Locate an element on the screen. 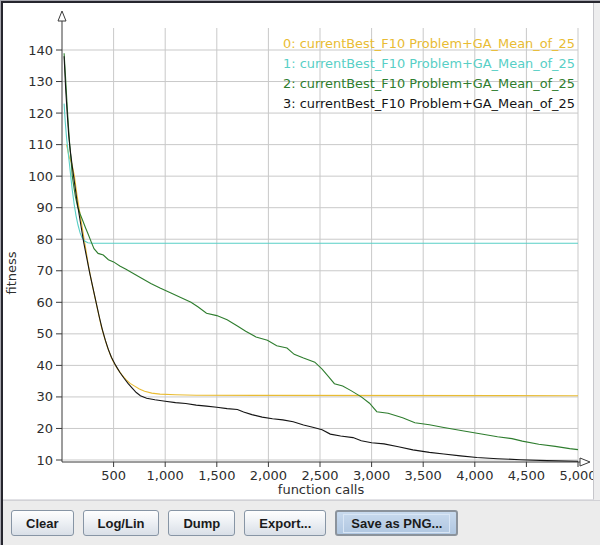 The height and width of the screenshot is (545, 600). export-button-label: Export... is located at coordinates (285, 524).